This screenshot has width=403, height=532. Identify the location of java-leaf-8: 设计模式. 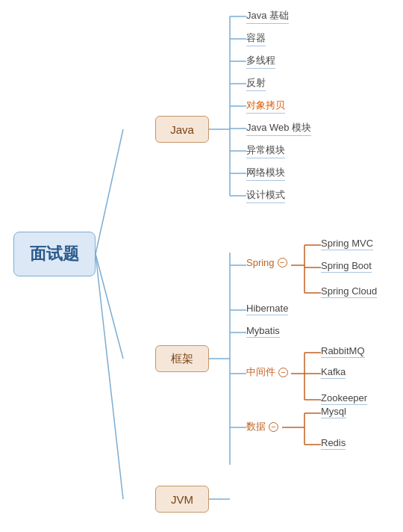
(266, 196).